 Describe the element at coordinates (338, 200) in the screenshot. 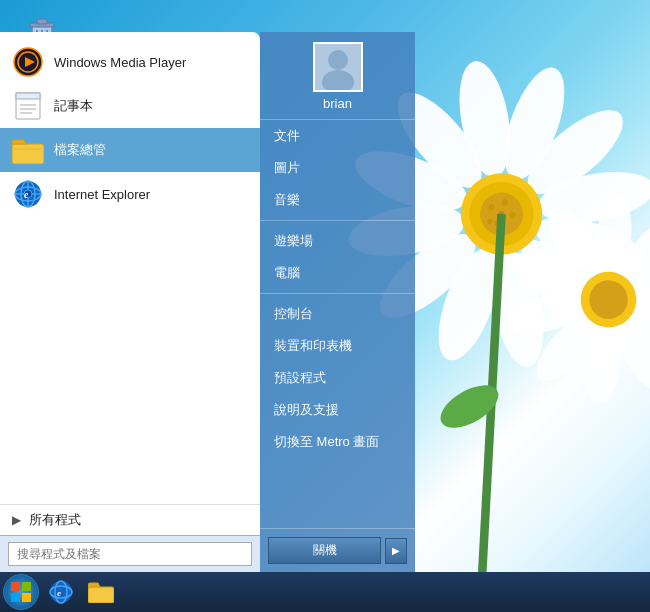

I see `right-menu-music: 音樂` at that location.